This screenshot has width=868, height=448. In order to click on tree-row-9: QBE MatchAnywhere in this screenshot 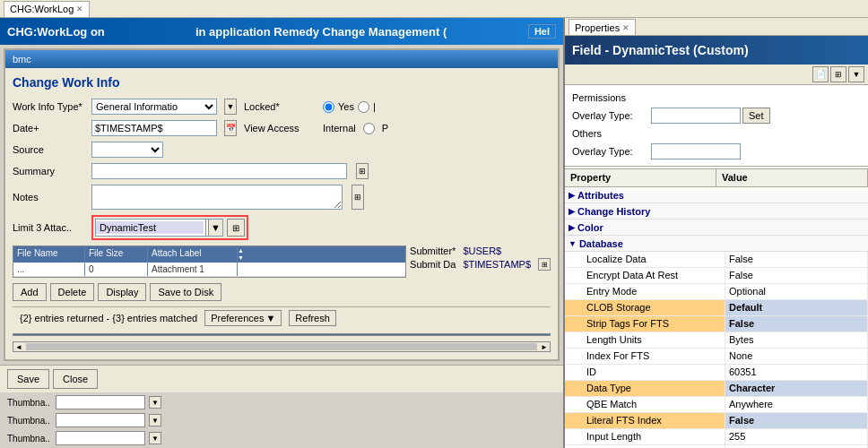, I will do `click(716, 405)`.